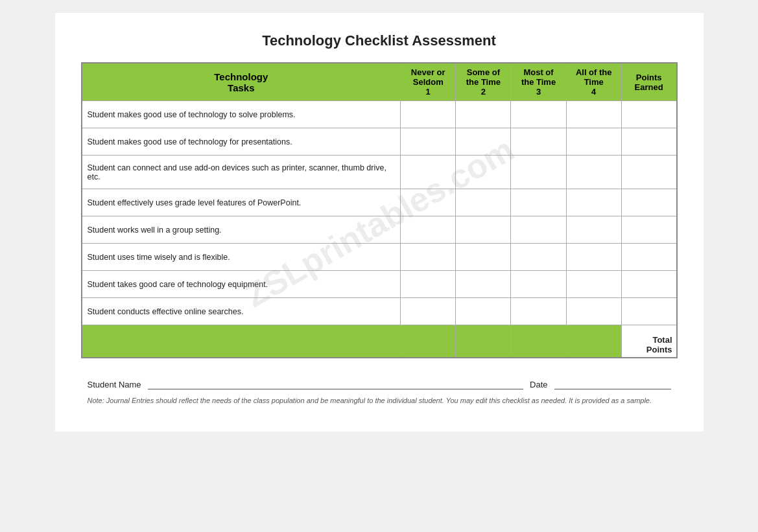 This screenshot has height=532, width=758. I want to click on header-col1: Never or Seldom 1, so click(428, 82).